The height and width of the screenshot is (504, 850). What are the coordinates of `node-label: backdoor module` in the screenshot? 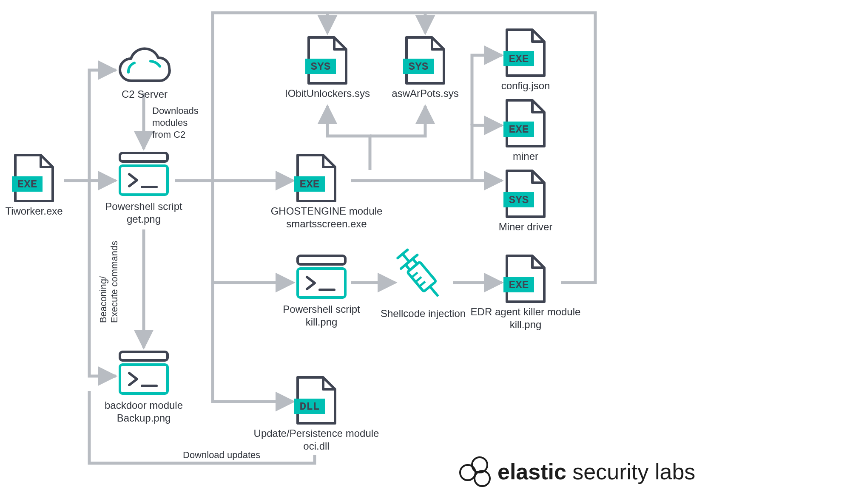 It's located at (144, 405).